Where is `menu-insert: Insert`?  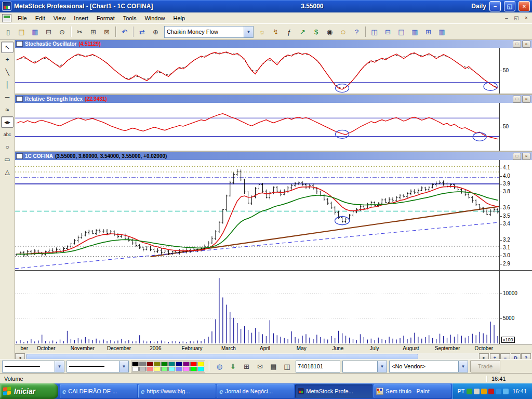 menu-insert: Insert is located at coordinates (81, 18).